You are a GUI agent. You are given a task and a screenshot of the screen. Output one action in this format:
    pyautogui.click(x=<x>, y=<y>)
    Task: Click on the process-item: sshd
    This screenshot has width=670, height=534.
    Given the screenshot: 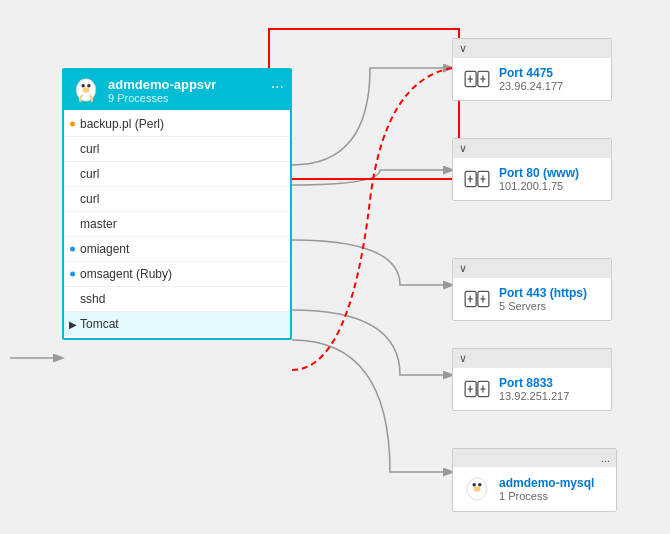 What is the action you would take?
    pyautogui.click(x=177, y=300)
    